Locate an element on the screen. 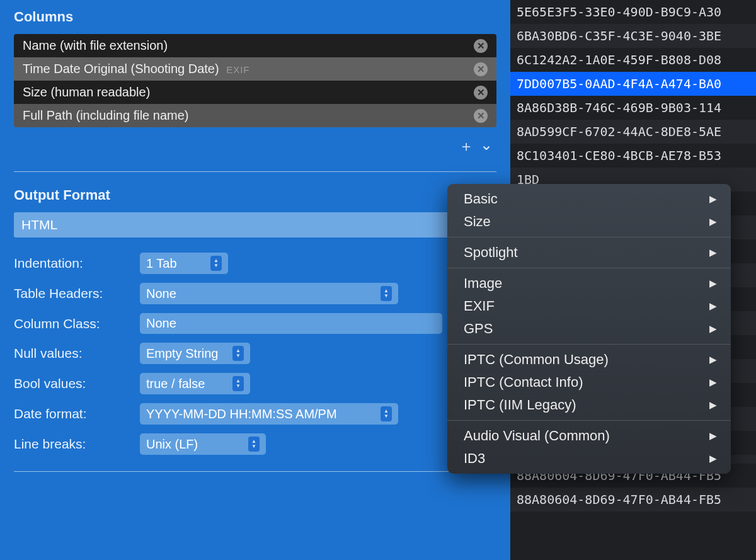 This screenshot has height=560, width=756. file-list-row: 6BA30BD6-C35F-4C3E-9040-3BE is located at coordinates (633, 36).